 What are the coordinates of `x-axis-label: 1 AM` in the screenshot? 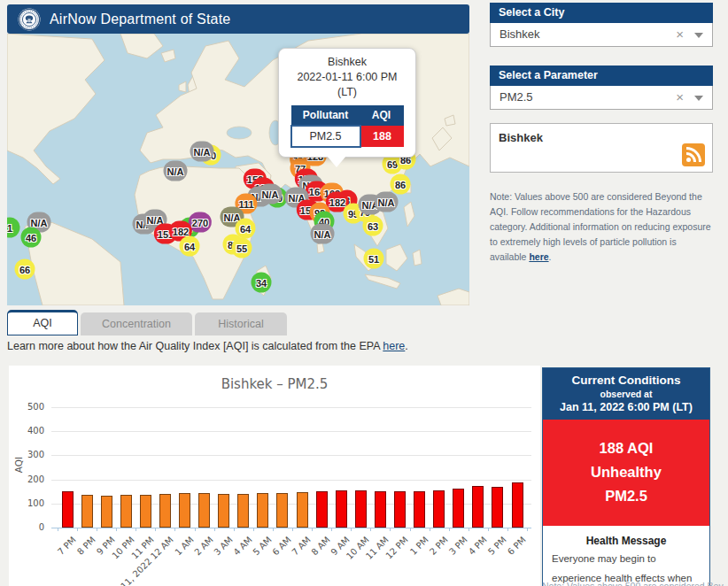 It's located at (184, 545).